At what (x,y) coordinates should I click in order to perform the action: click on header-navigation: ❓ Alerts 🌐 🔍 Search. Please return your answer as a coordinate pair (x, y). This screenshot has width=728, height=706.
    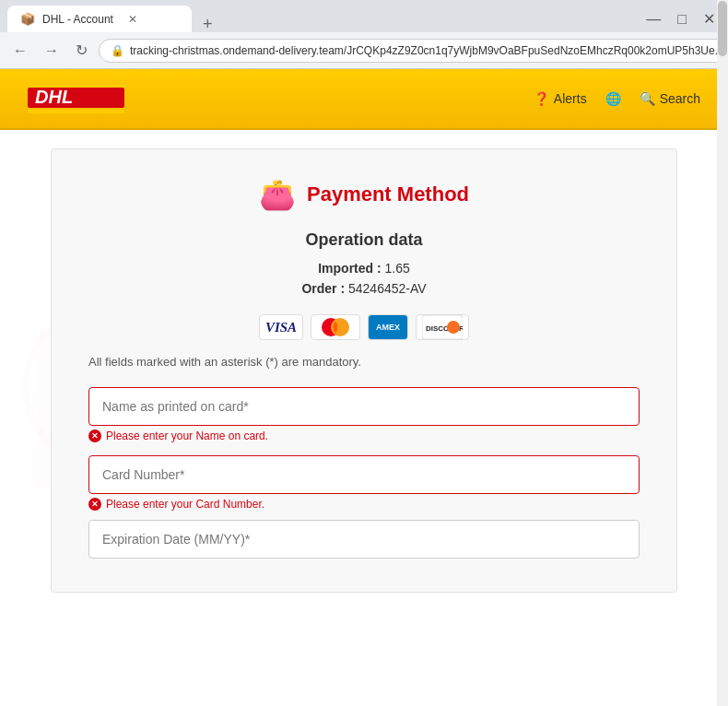
    Looking at the image, I should click on (617, 99).